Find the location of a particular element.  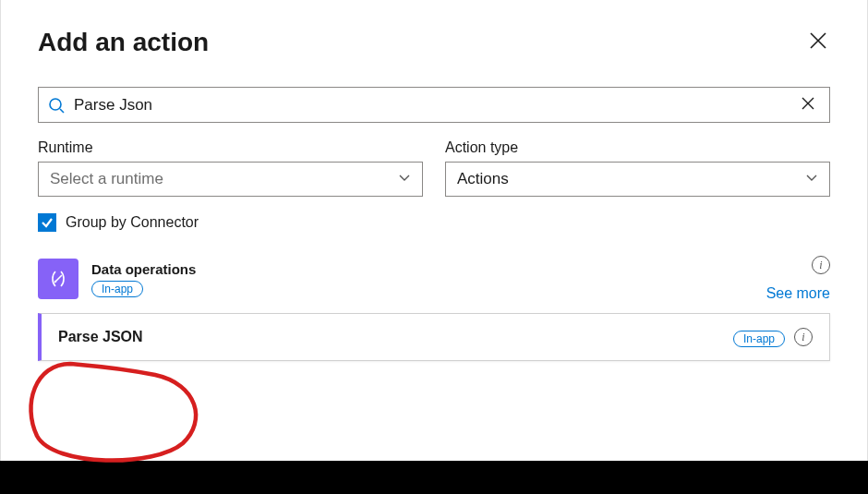

panel-header: Add an action is located at coordinates (434, 42).